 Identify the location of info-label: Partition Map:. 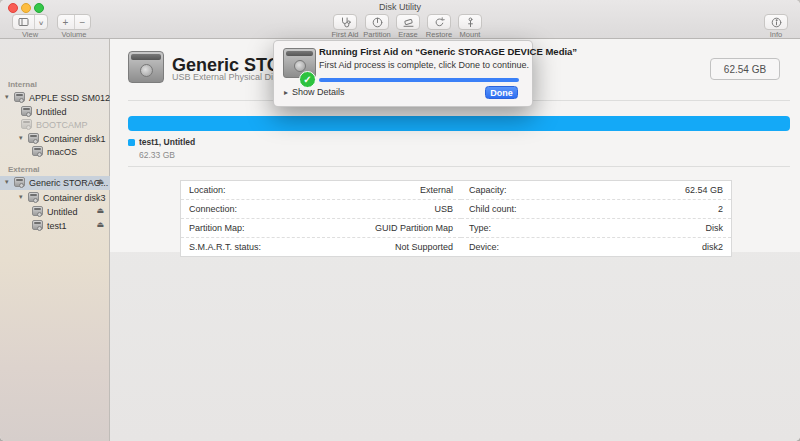
(217, 228).